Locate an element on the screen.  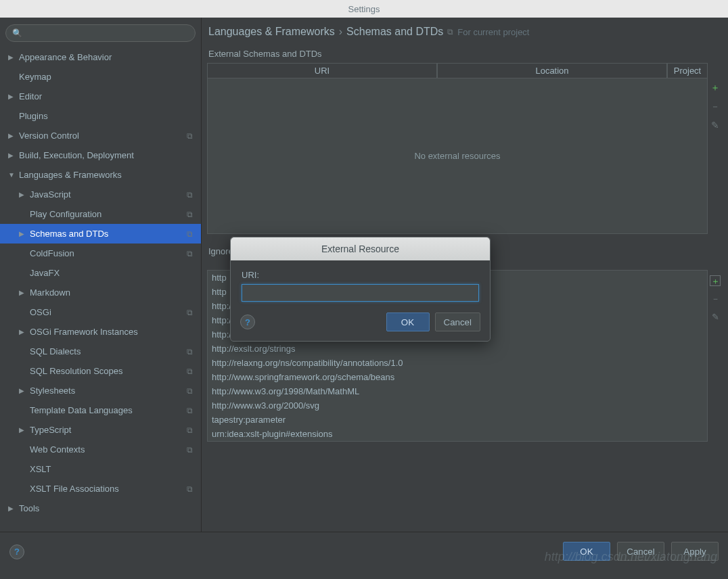
tree-item-tools: ▶Tools is located at coordinates (100, 509).